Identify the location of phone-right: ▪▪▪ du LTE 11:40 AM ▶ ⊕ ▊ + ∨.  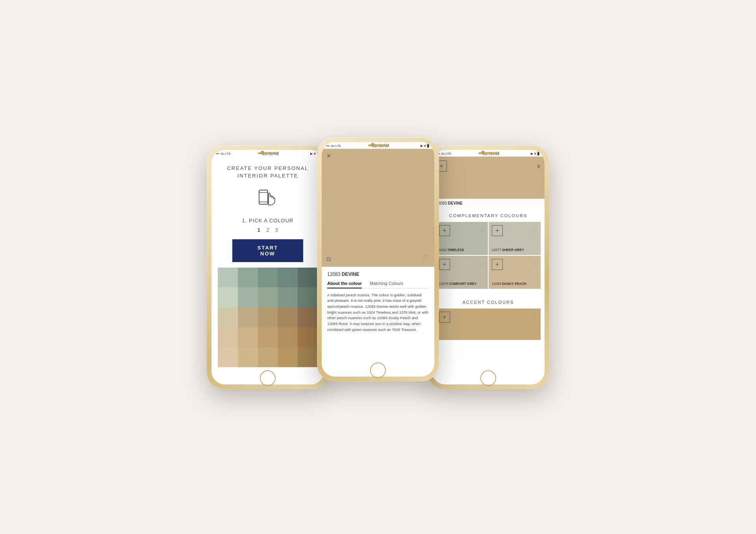
(488, 267).